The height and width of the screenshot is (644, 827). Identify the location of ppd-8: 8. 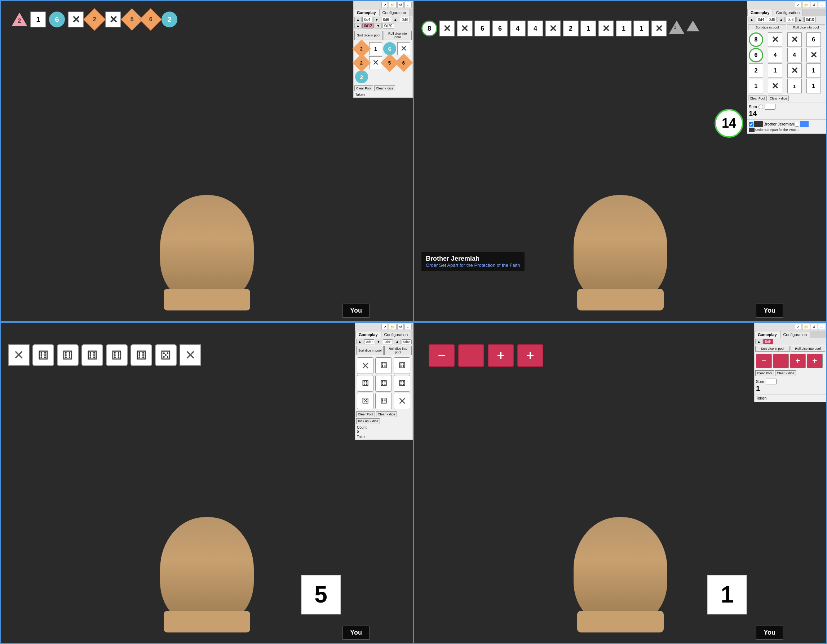
(756, 40).